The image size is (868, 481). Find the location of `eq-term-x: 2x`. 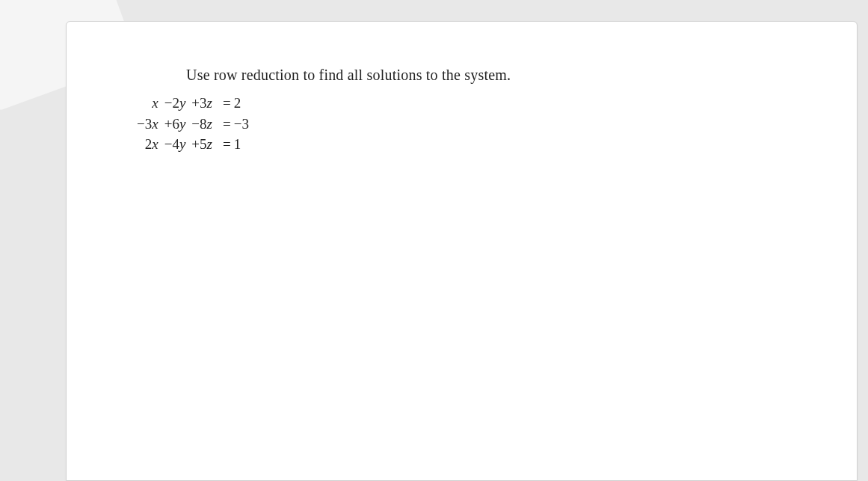

eq-term-x: 2x is located at coordinates (148, 144).